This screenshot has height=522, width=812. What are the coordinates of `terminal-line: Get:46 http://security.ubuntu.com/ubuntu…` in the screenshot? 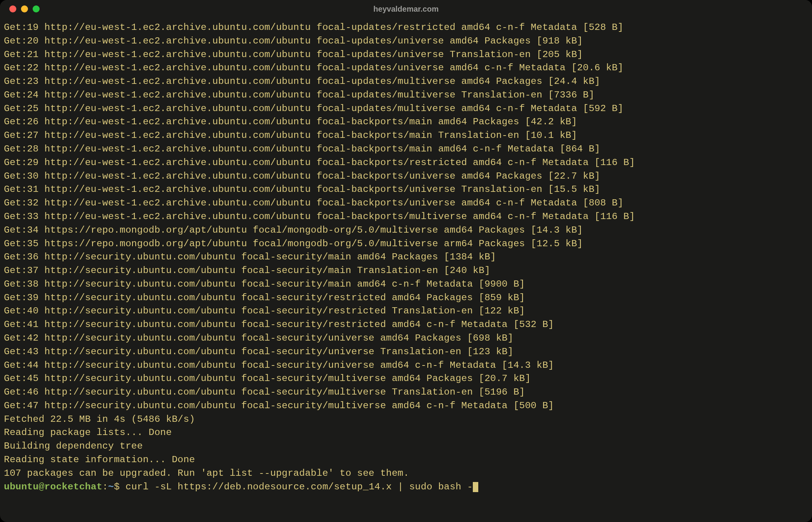 It's located at (406, 392).